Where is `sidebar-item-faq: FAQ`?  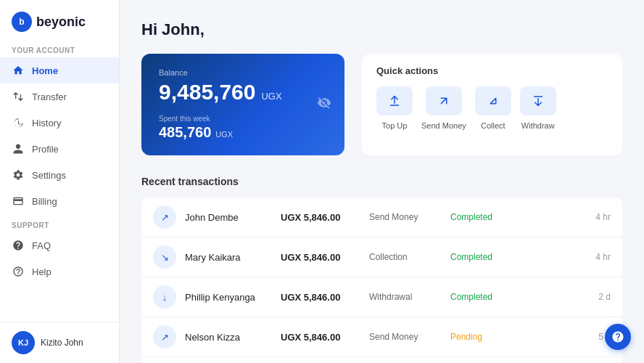
sidebar-item-faq: FAQ is located at coordinates (59, 245).